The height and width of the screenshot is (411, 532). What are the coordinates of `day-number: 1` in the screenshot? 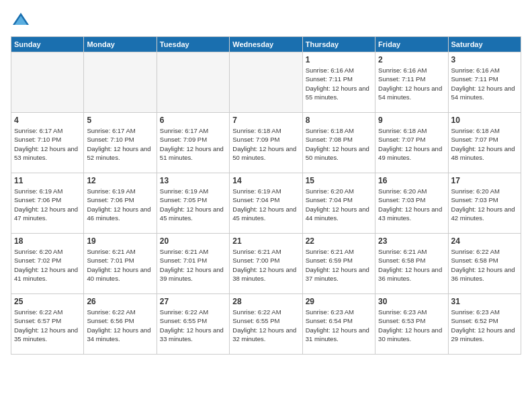 It's located at (339, 60).